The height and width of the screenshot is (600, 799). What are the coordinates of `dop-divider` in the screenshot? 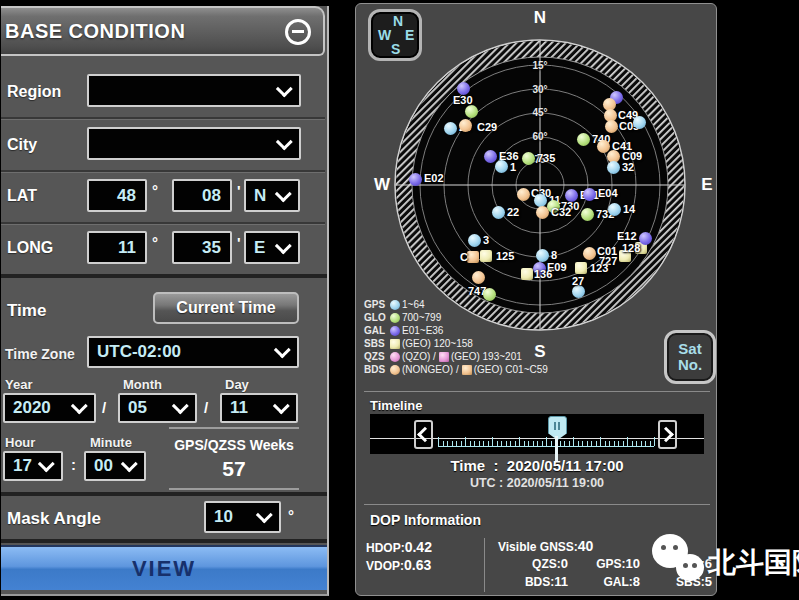 It's located at (484, 565).